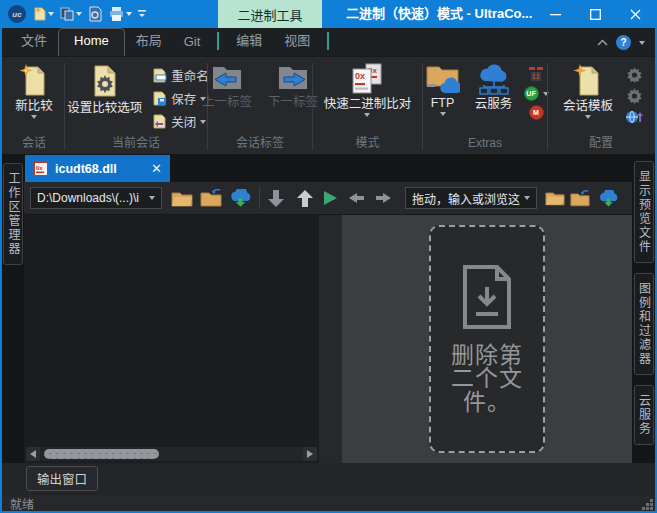 This screenshot has width=657, height=513. Describe the element at coordinates (17, 14) in the screenshot. I see `app-logo-icon: uc` at that location.